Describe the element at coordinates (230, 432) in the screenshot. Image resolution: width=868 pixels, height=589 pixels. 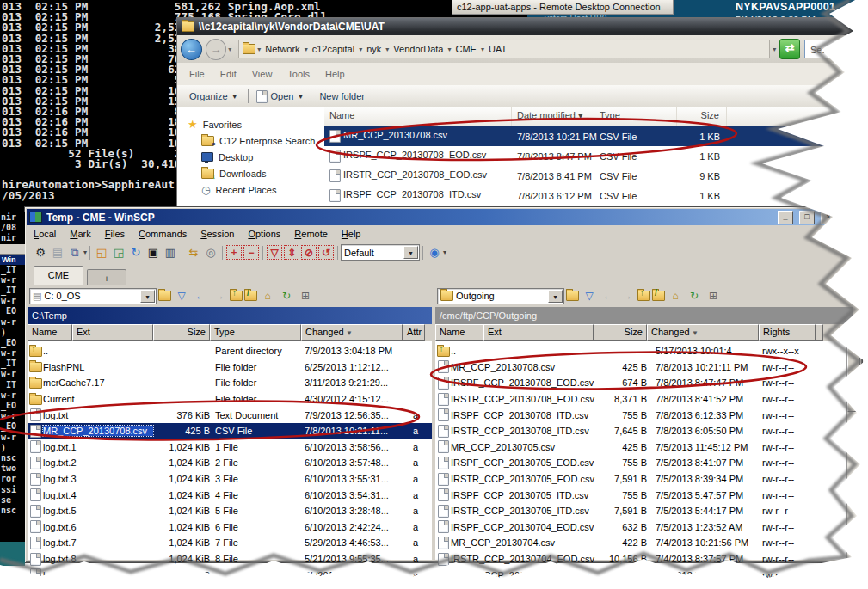
I see `file-row: MR_CCP_20130708.csv425 BCSV File7/8/2013…` at that location.